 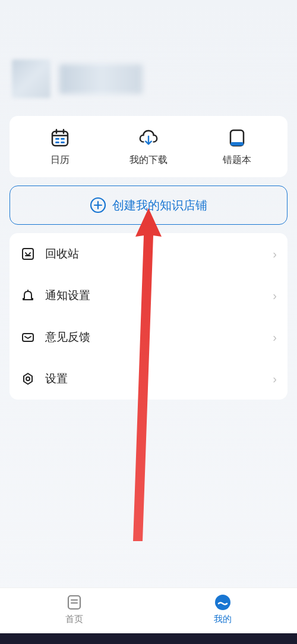 I want to click on wrongbook-label: 错题本, so click(x=237, y=161).